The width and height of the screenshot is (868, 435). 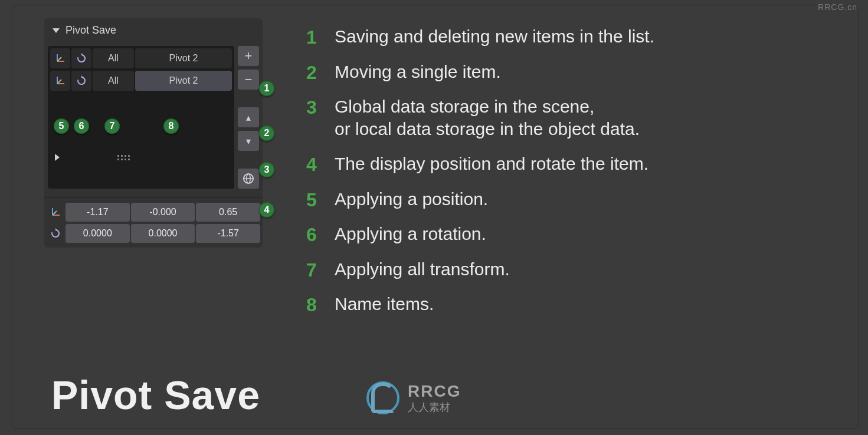 What do you see at coordinates (494, 37) in the screenshot?
I see `legend-text: Saving and deleting new items in the lis…` at bounding box center [494, 37].